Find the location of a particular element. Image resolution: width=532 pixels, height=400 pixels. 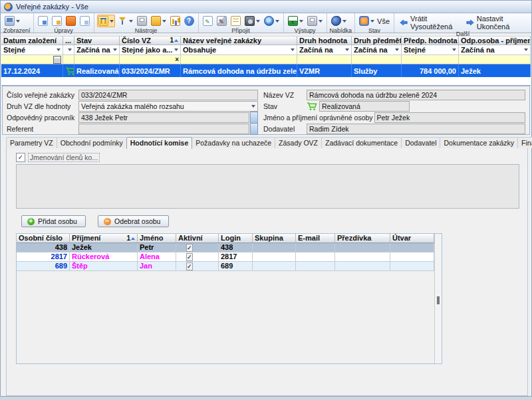

cell-jmeno: Alena is located at coordinates (157, 257).